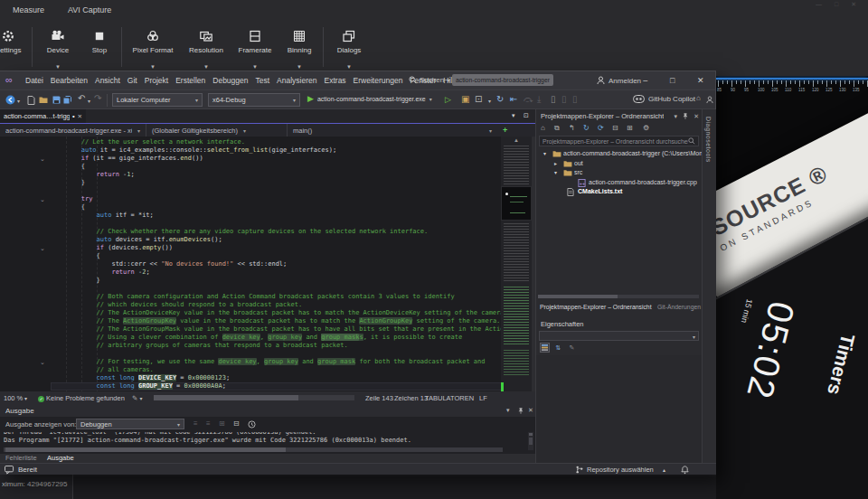 The width and height of the screenshot is (868, 499). I want to click on properties-header: Eigenschaften ▾ ✕, so click(618, 324).